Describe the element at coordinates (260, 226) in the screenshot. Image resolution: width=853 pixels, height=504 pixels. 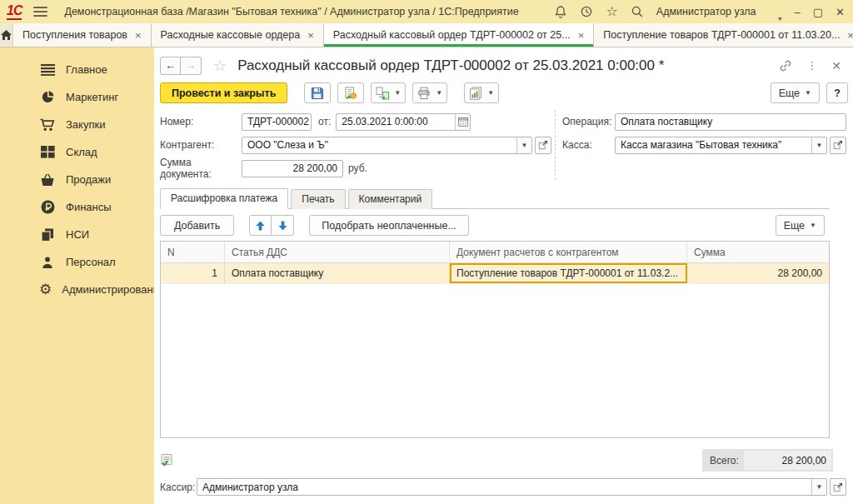
I see `arrow-up-icon` at that location.